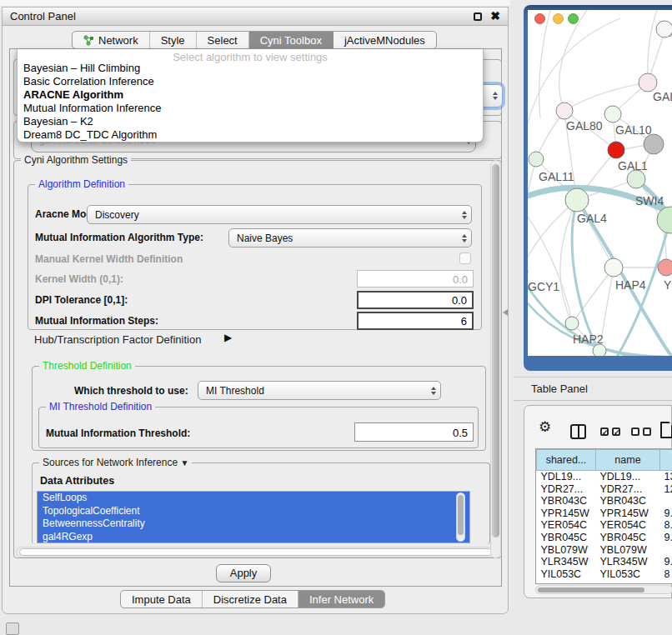 The image size is (672, 635). I want to click on node-label: GAL1, so click(633, 166).